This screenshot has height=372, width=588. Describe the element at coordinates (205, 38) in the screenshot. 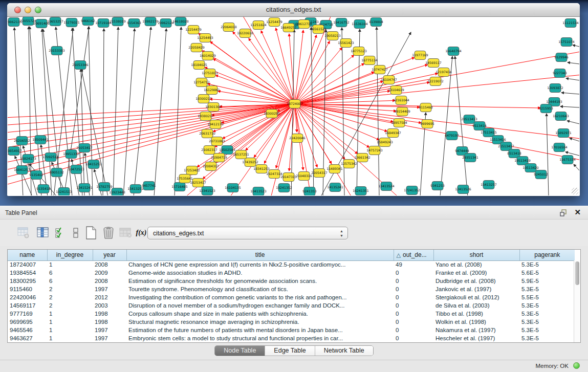

I see `graph-node-yellow: 11254493` at that location.